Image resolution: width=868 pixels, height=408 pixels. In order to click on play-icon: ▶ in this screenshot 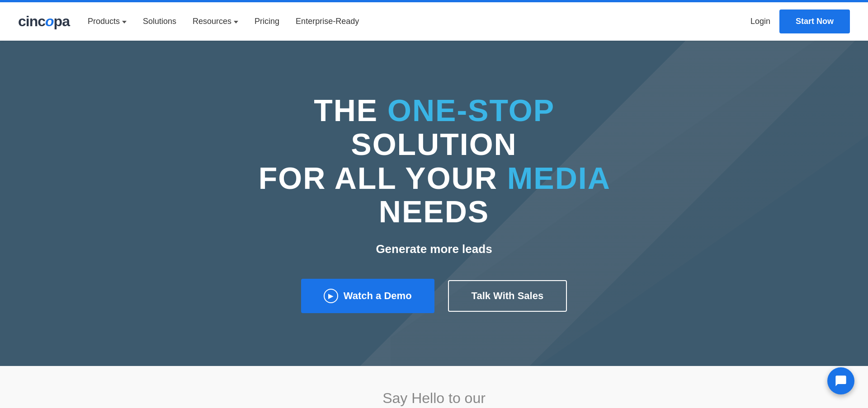, I will do `click(331, 296)`.